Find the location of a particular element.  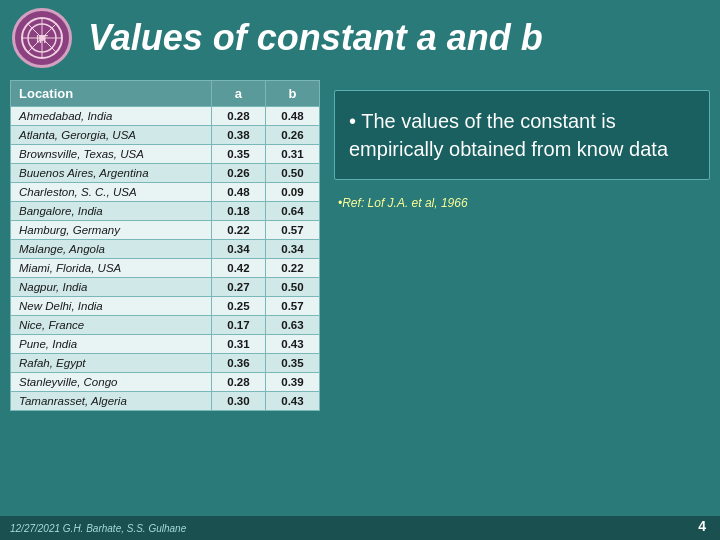

cell-location: Brownsville, Texas, USA is located at coordinates (112, 154).